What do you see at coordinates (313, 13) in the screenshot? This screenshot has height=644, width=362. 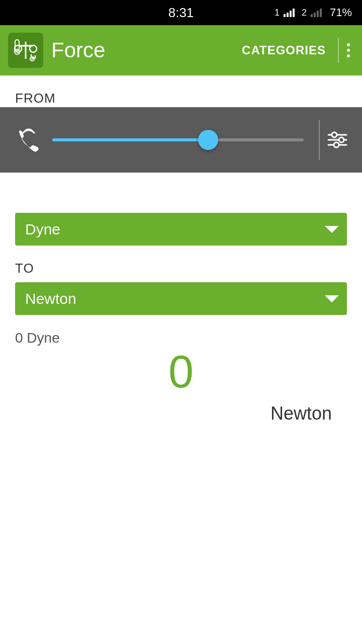 I see `status-right: 1 2 71%` at bounding box center [313, 13].